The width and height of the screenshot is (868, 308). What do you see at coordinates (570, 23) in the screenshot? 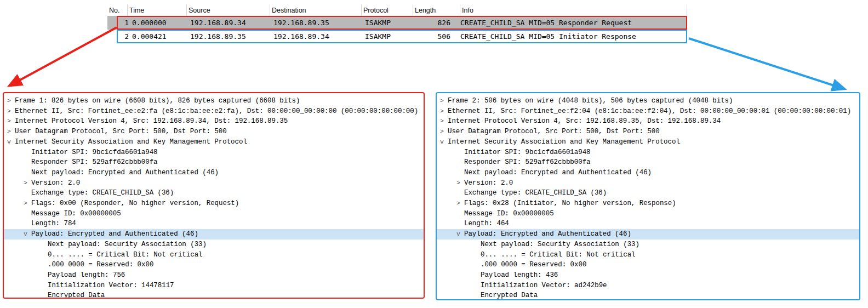
I see `cell-info: CREATE_CHILD_SA MID=05 Responder Request` at bounding box center [570, 23].